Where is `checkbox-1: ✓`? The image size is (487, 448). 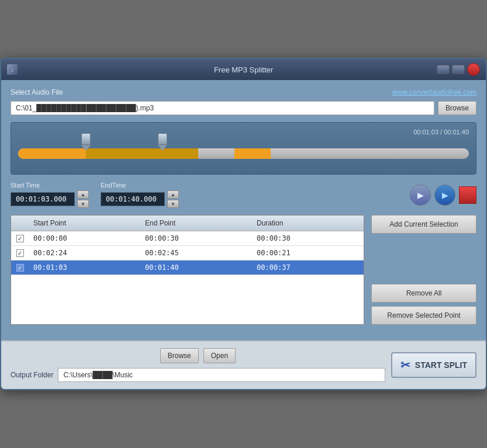 checkbox-1: ✓ is located at coordinates (20, 238).